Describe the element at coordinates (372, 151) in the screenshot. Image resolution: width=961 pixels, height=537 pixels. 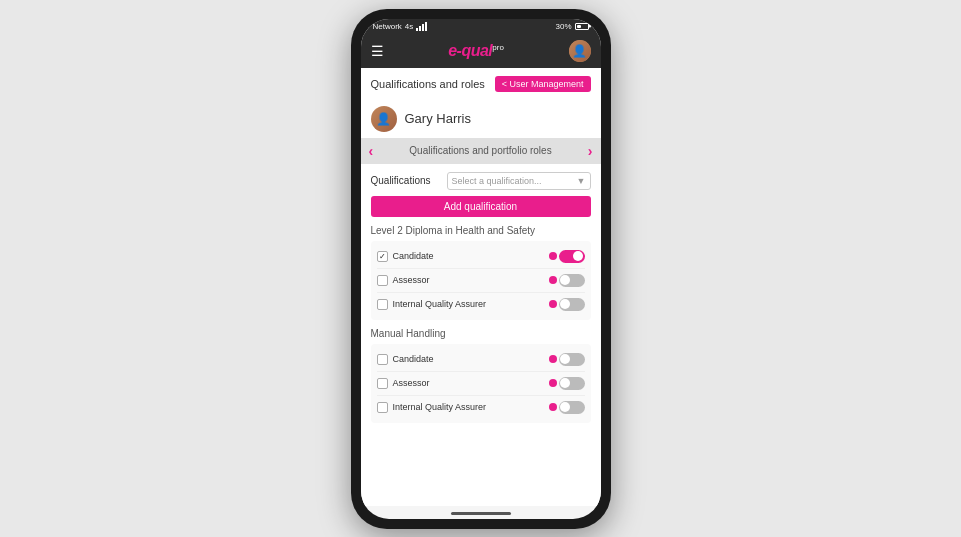
I see `tab-prev-arrow: ‹` at that location.